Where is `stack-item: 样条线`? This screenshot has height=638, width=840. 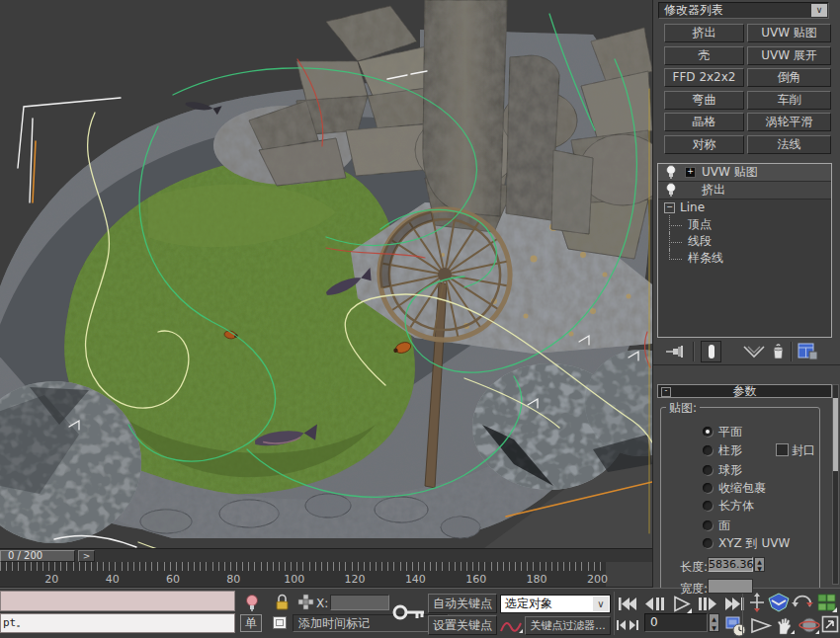
stack-item: 样条线 is located at coordinates (745, 259).